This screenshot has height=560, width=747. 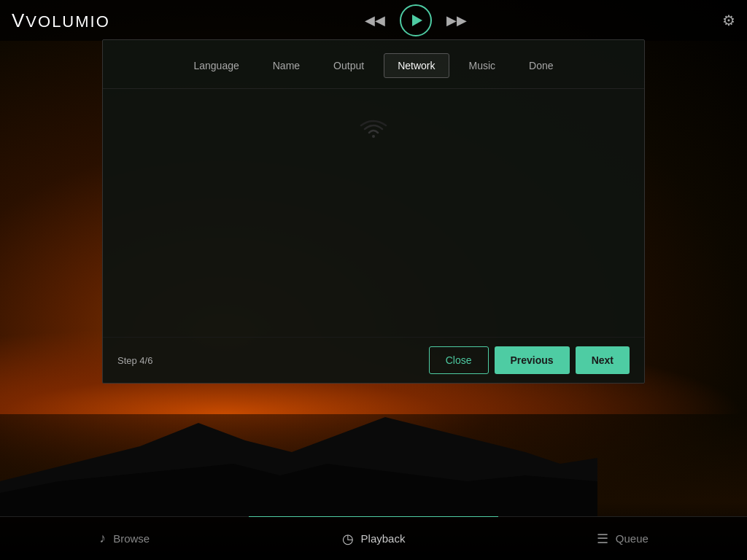 What do you see at coordinates (416, 20) in the screenshot?
I see `play-button` at bounding box center [416, 20].